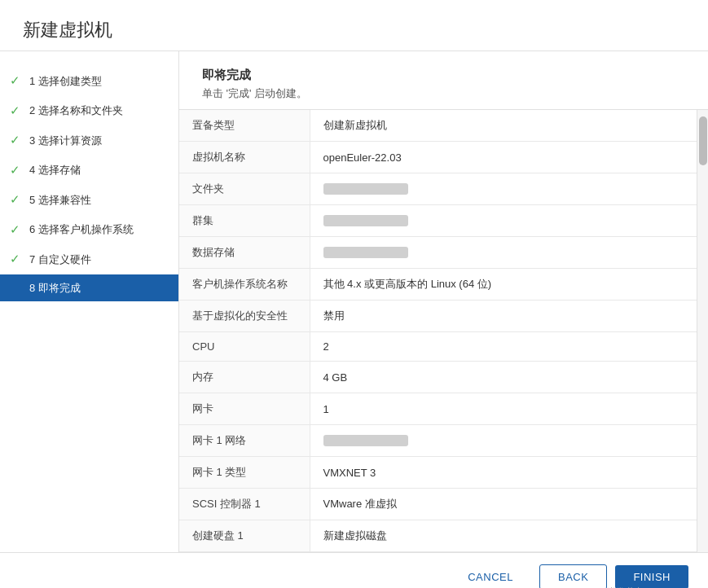 The image size is (708, 588). What do you see at coordinates (60, 200) in the screenshot?
I see `sidebar-item-label: 5 选择兼容性` at bounding box center [60, 200].